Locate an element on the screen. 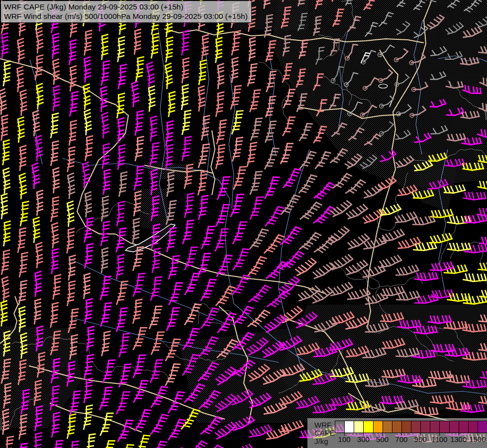  map-title-bar: WRF CAPE (J/kg) Monday 29-09-2025 03:00 … is located at coordinates (126, 12).